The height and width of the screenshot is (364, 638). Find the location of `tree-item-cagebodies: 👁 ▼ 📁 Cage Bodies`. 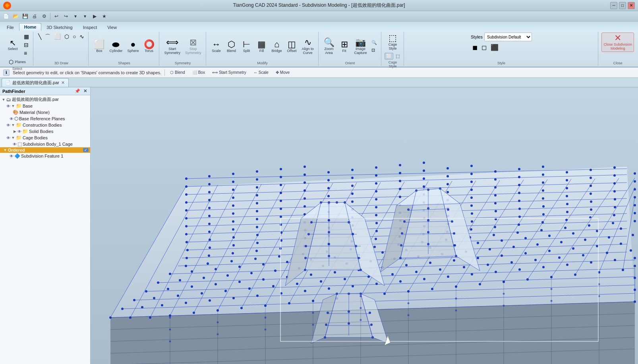

tree-item-cagebodies: 👁 ▼ 📁 Cage Bodies is located at coordinates (45, 138).